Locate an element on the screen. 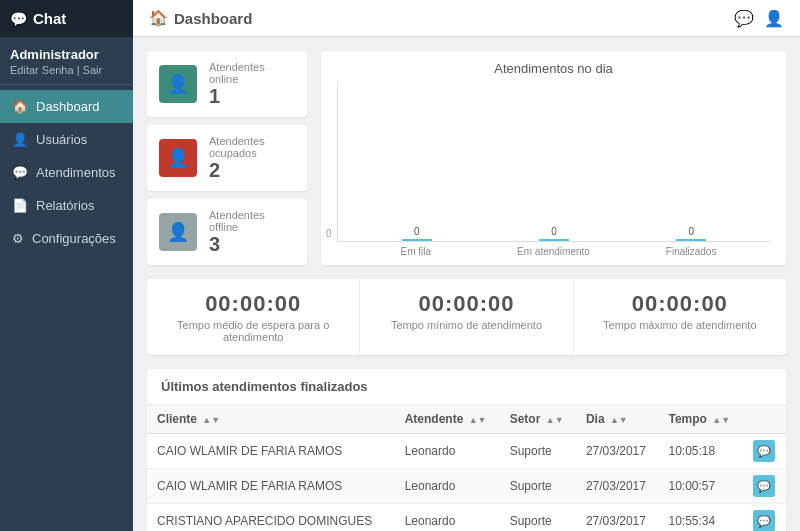 The image size is (800, 531). th-dia: Dia ▲▼ is located at coordinates (618, 420).